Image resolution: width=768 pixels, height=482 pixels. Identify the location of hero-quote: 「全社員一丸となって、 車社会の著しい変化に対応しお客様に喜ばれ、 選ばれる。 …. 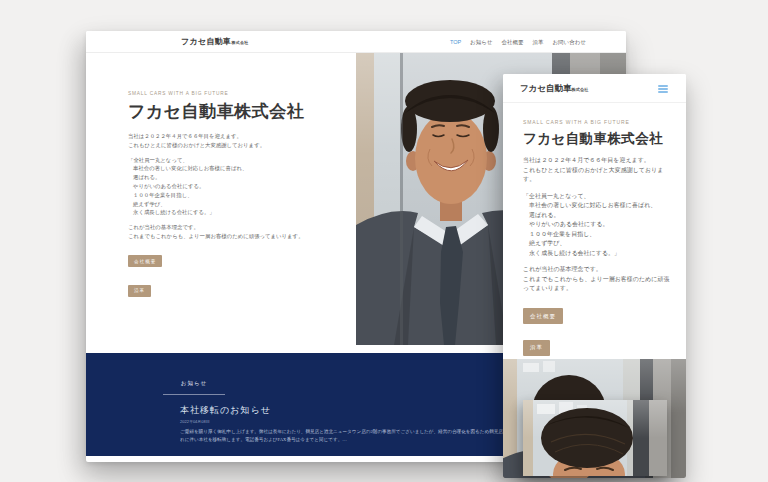
(236, 187).